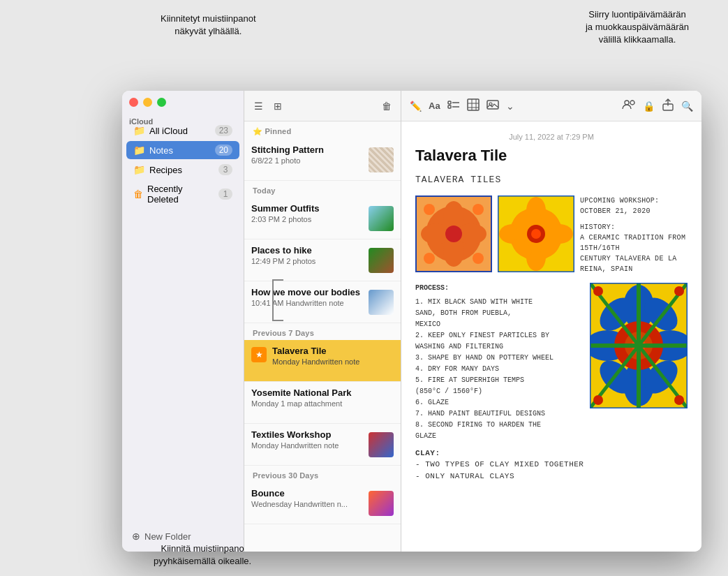 This screenshot has width=728, height=576. Describe the element at coordinates (307, 219) in the screenshot. I see `note-meta: 2:03 PM 2 photos` at that location.